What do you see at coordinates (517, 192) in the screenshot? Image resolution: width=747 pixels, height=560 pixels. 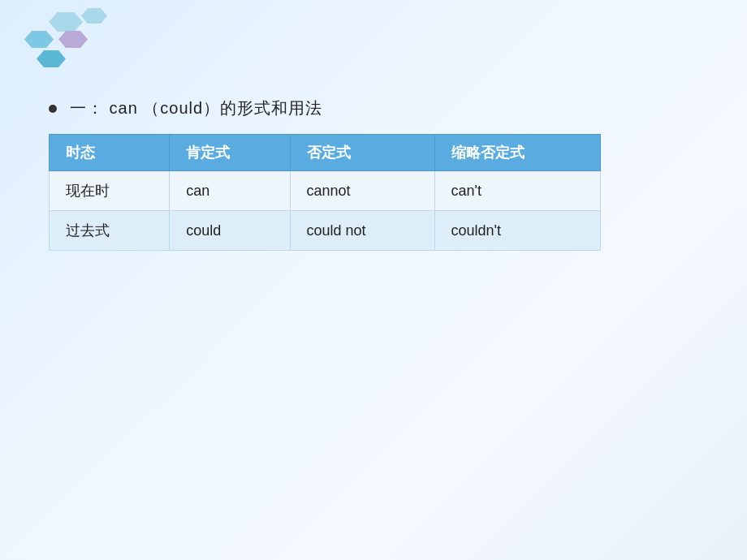 I see `table-cell-r0-c3: can't` at bounding box center [517, 192].